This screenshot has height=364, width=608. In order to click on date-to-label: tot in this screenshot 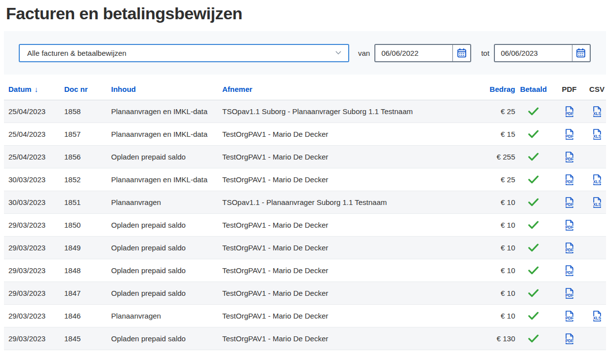, I will do `click(485, 53)`.